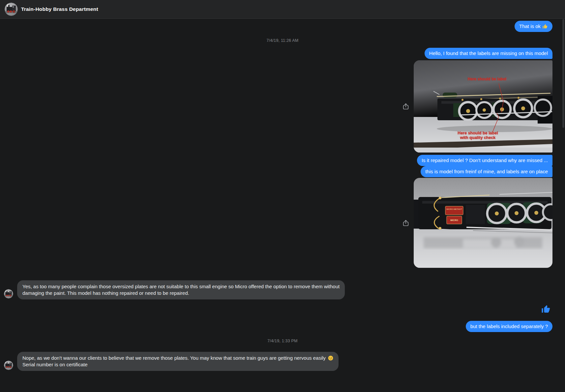 This screenshot has width=565, height=392. Describe the element at coordinates (546, 310) in the screenshot. I see `like-thumb-message` at that location.